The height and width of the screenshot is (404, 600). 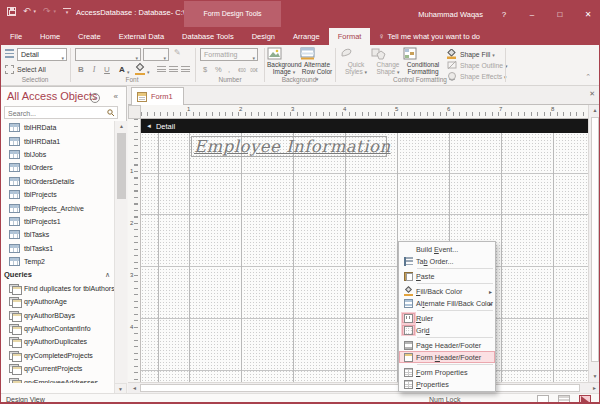 I want to click on nav-table-tblhrdata: tblHRData, so click(x=58, y=128).